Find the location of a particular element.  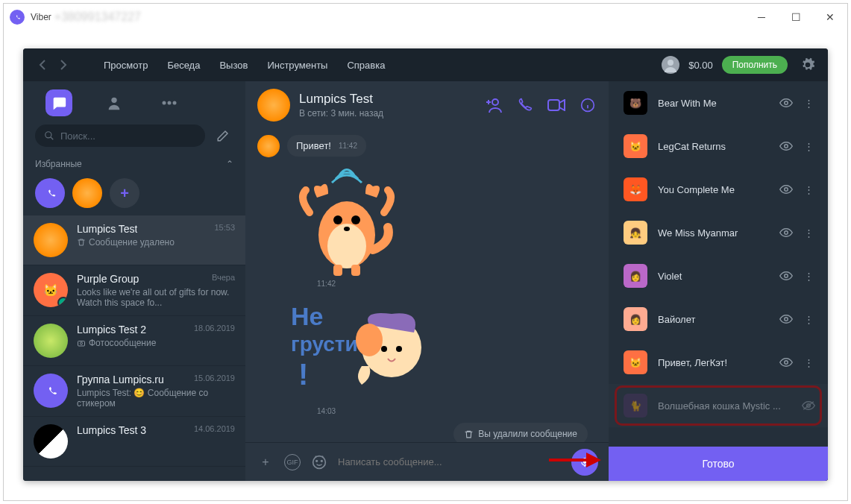

menu-view: Просмотр is located at coordinates (125, 66).